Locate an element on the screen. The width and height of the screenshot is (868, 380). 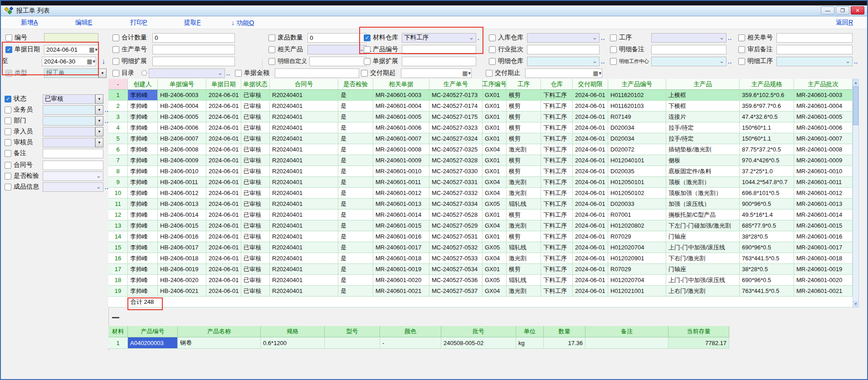
department-checkbox is located at coordinates (8, 121).